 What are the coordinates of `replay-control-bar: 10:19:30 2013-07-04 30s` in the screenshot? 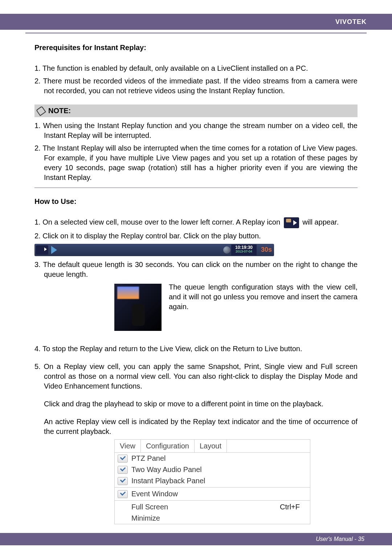 It's located at (154, 250).